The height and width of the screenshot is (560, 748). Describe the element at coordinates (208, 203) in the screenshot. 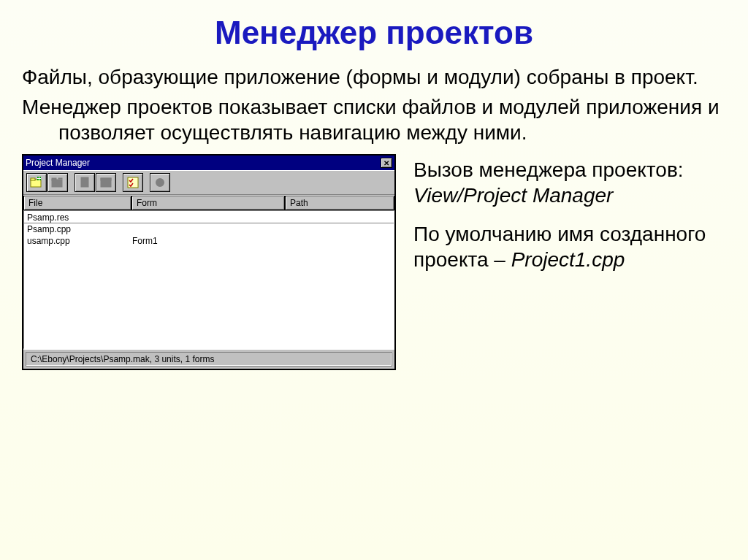

I see `header-form: Form` at that location.